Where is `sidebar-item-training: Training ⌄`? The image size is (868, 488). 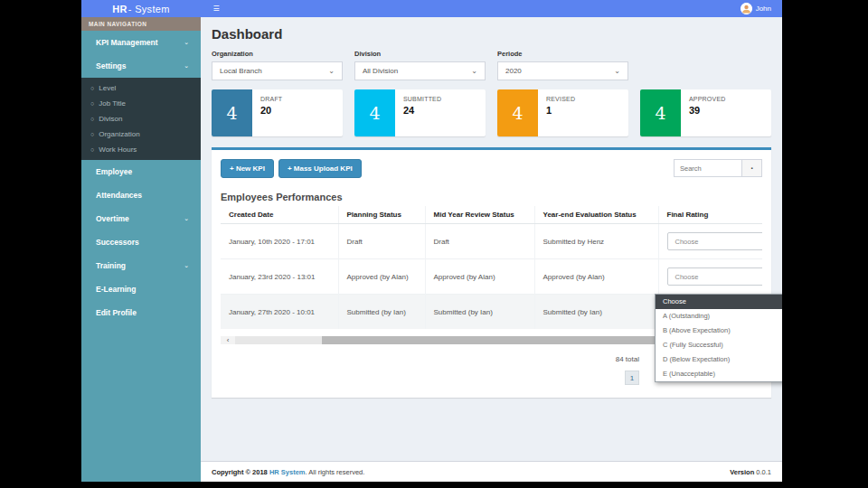
sidebar-item-training: Training ⌄ is located at coordinates (141, 266).